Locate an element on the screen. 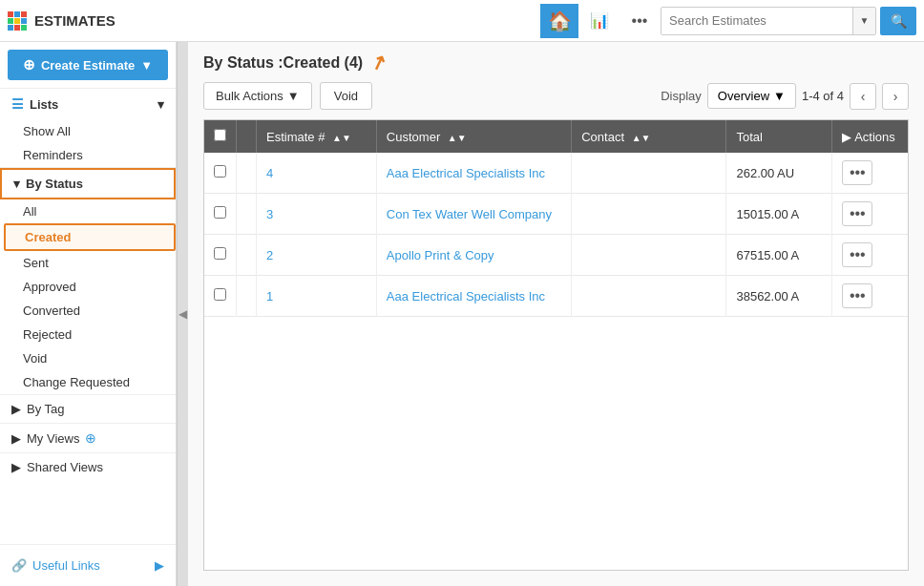 This screenshot has height=586, width=924. status-rejected-item: Rejected is located at coordinates (90, 334).